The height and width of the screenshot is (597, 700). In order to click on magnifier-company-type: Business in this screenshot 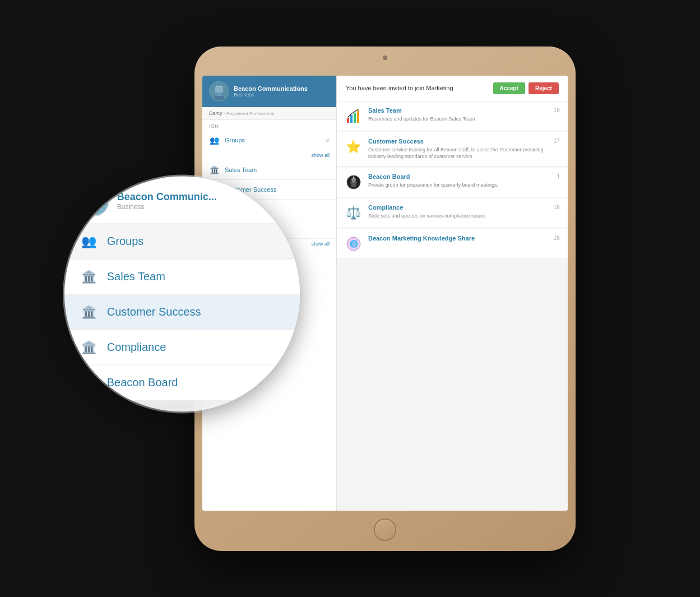, I will do `click(202, 207)`.